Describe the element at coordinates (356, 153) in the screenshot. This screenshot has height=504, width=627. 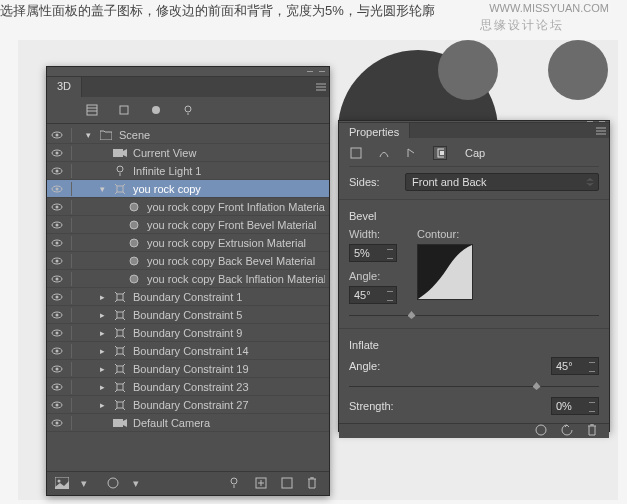
I see `mesh-tab-icon` at that location.